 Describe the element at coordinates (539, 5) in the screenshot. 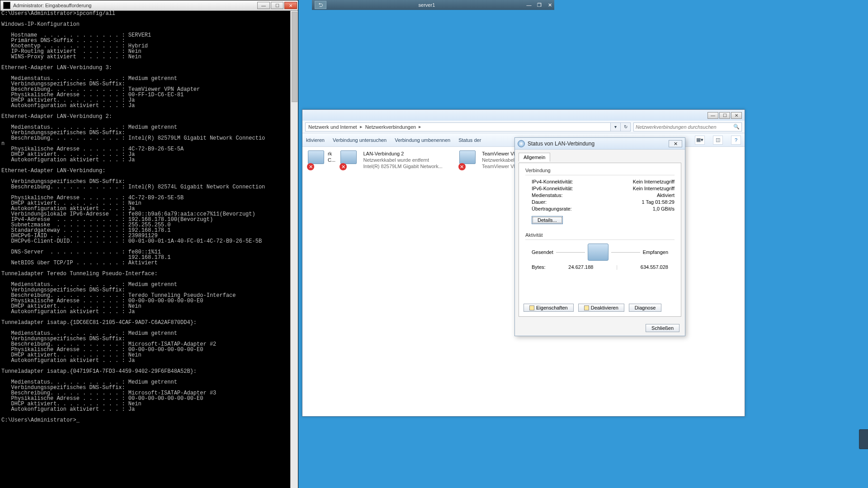

I see `restore-icon: ❐` at that location.